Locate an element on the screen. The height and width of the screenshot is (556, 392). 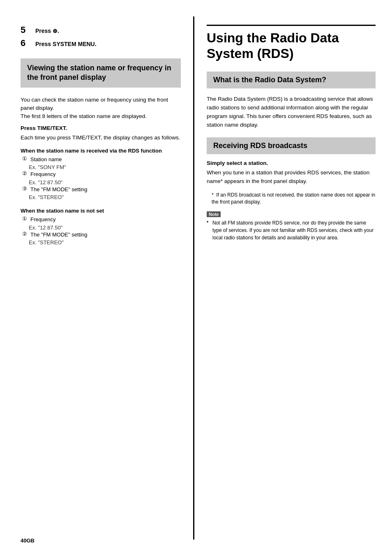
what-is-section-box: What is the Radio Data System? is located at coordinates (291, 80).